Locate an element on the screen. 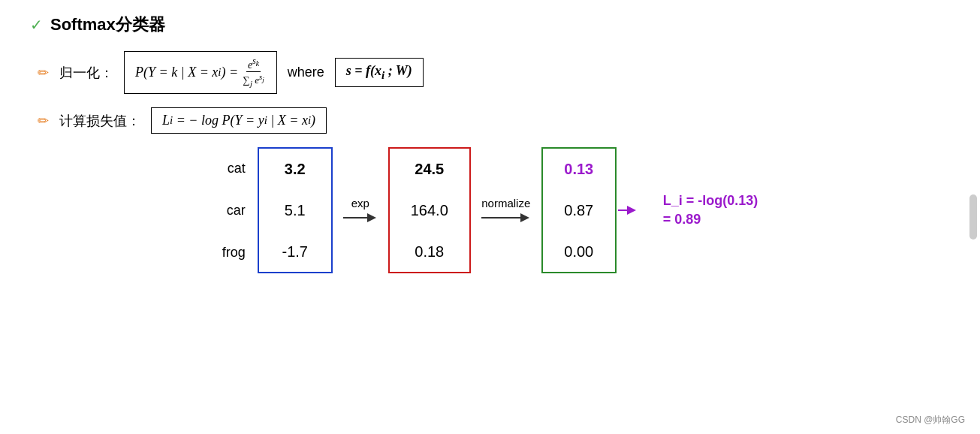 The image size is (980, 434). formula1-math-box: P(Y = k | X = xi) = esk ∑j esj is located at coordinates (201, 72).